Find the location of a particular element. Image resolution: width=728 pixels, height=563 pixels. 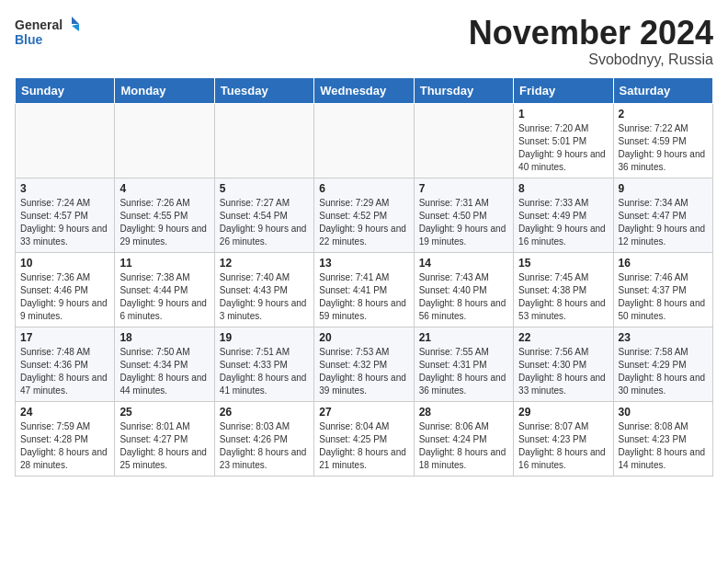

calendar-cell-3-5: 22Sunrise: 7:56 AM Sunset: 4:30 PM Dayli… is located at coordinates (563, 364).